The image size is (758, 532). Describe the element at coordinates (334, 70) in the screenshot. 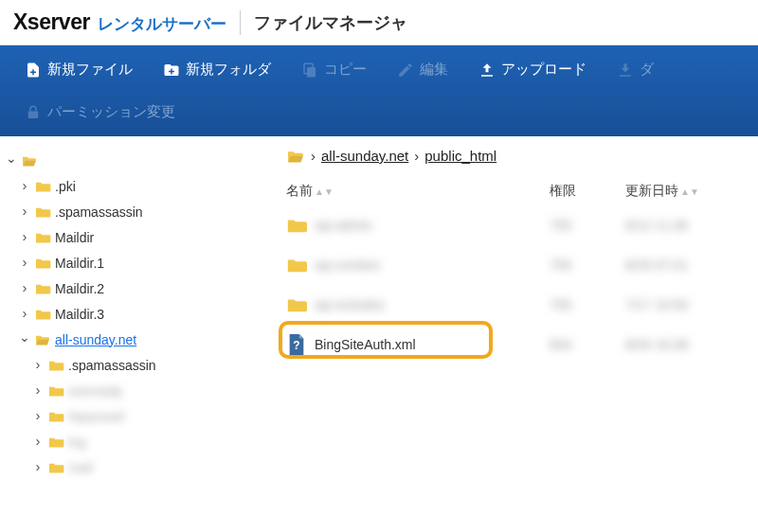

I see `copy-button: コピー` at that location.